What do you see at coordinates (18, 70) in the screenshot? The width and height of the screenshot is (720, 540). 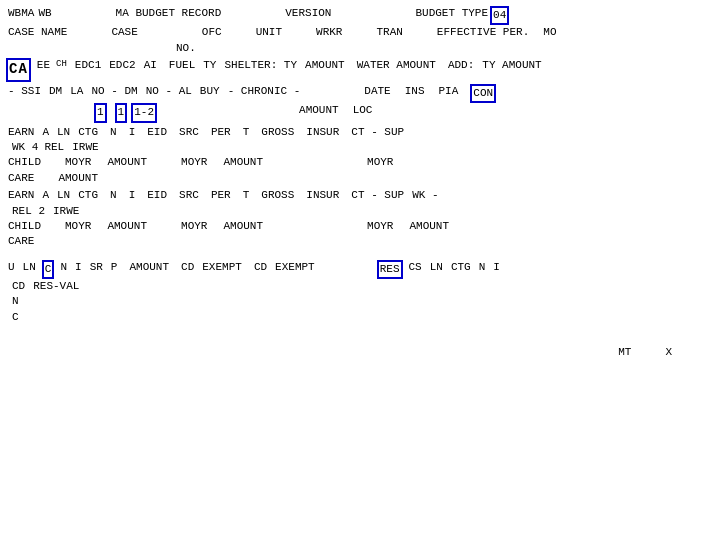 I see `ca-label: CA` at bounding box center [18, 70].